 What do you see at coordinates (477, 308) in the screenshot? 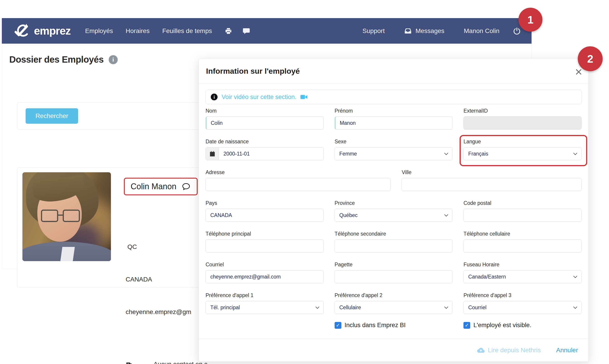
I see `select-pref3-value: Courriel` at bounding box center [477, 308].